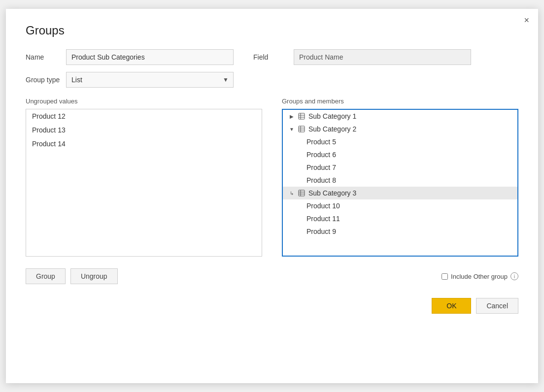 This screenshot has height=392, width=544. I want to click on child-item: Product 10, so click(400, 206).